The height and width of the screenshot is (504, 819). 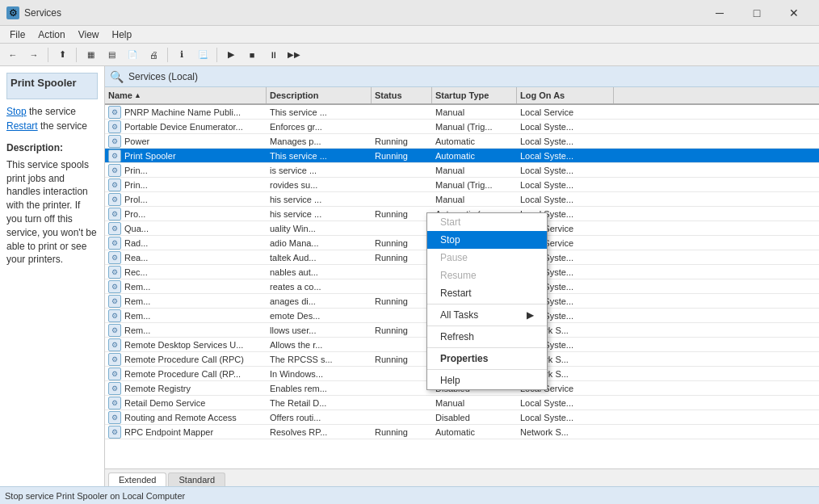 What do you see at coordinates (34, 55) in the screenshot?
I see `forward-button: →` at bounding box center [34, 55].